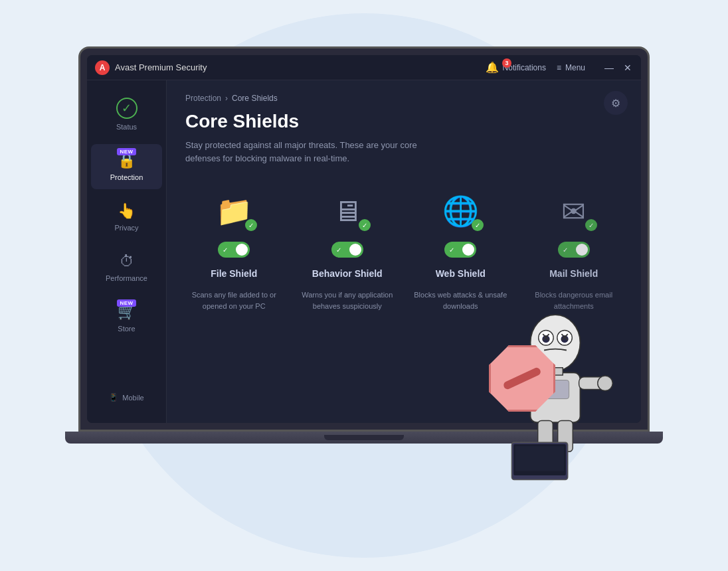 This screenshot has width=728, height=571. Describe the element at coordinates (404, 122) in the screenshot. I see `page-title: Core Shields` at that location.